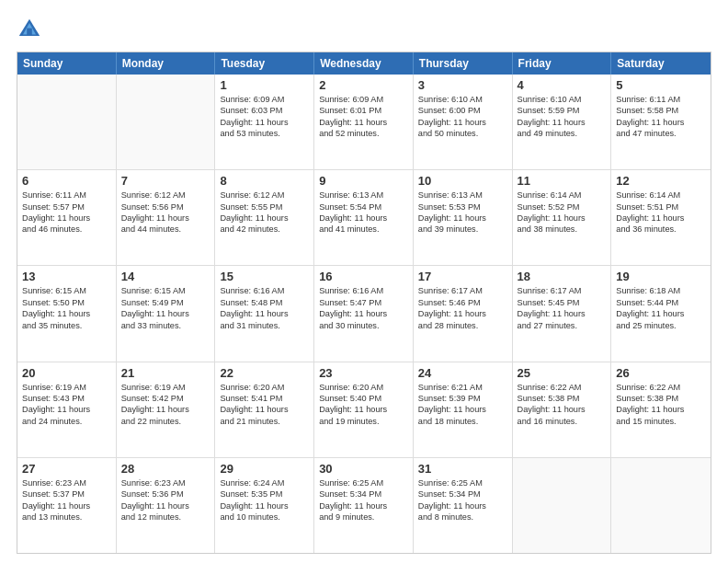 Image resolution: width=728 pixels, height=563 pixels. What do you see at coordinates (463, 121) in the screenshot?
I see `day-cell-3: 3Sunrise: 6:10 AMSunset: 6:00 PMDaylight…` at bounding box center [463, 121].